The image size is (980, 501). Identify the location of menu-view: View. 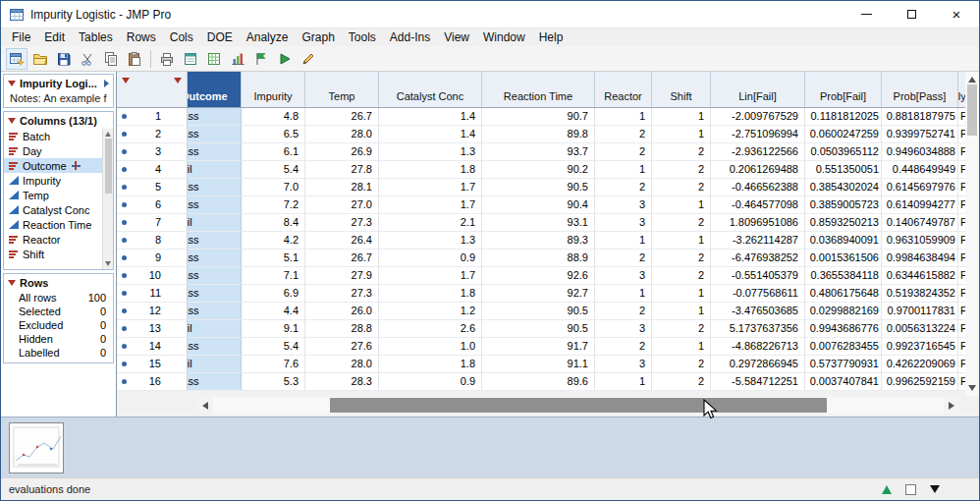
(457, 37).